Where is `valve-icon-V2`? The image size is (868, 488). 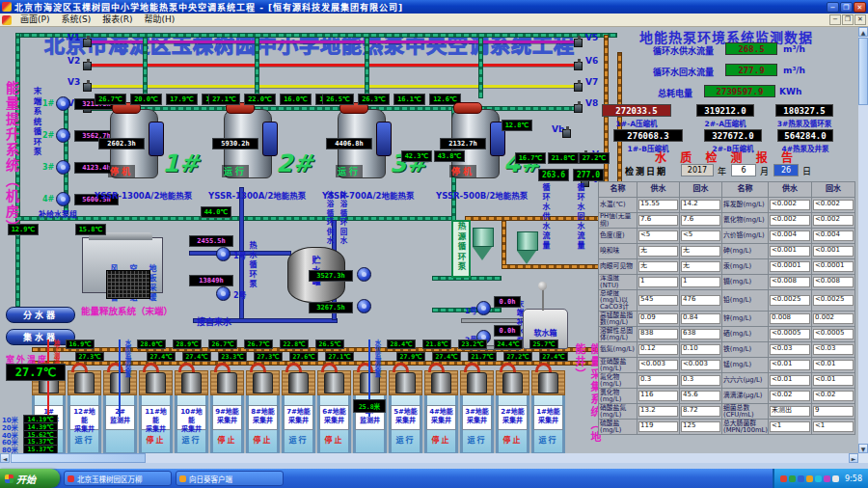
valve-icon-V2 is located at coordinates (87, 66).